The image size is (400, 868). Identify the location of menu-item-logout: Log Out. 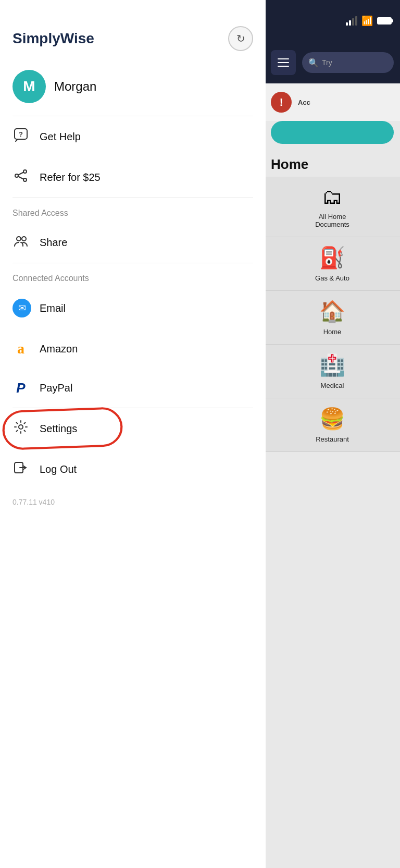
(133, 469).